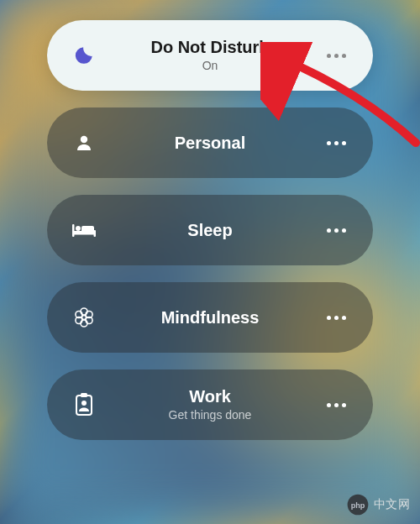 The image size is (420, 524). What do you see at coordinates (210, 66) in the screenshot?
I see `focus-item-subtitle: On` at bounding box center [210, 66].